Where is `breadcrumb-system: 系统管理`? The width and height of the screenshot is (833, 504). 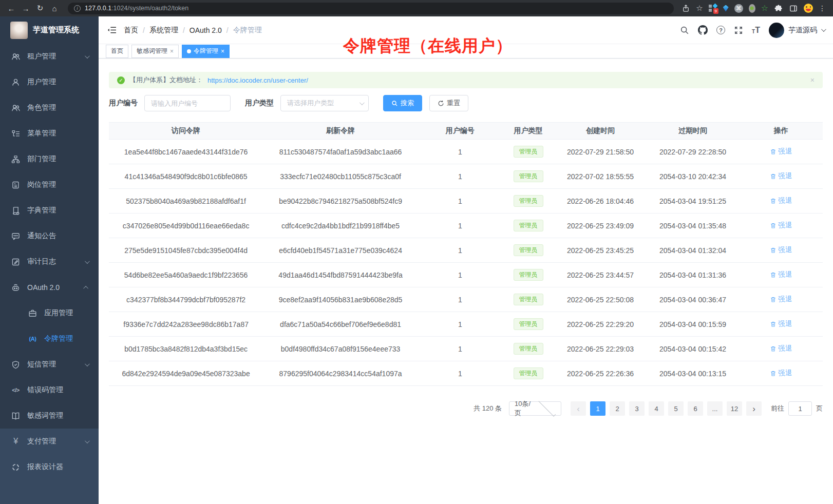 breadcrumb-system: 系统管理 is located at coordinates (164, 30).